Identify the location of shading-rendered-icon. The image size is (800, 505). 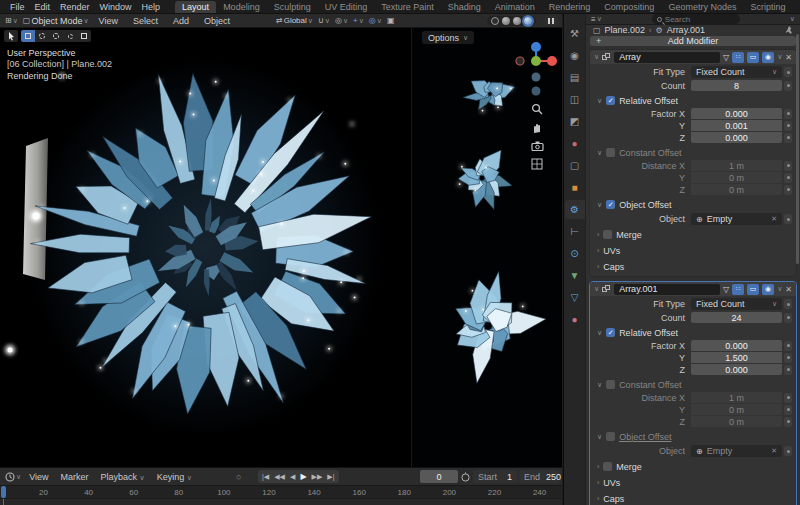
(528, 21).